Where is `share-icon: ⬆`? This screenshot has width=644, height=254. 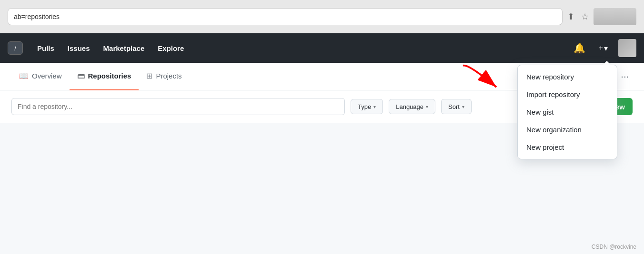
share-icon: ⬆ is located at coordinates (571, 17).